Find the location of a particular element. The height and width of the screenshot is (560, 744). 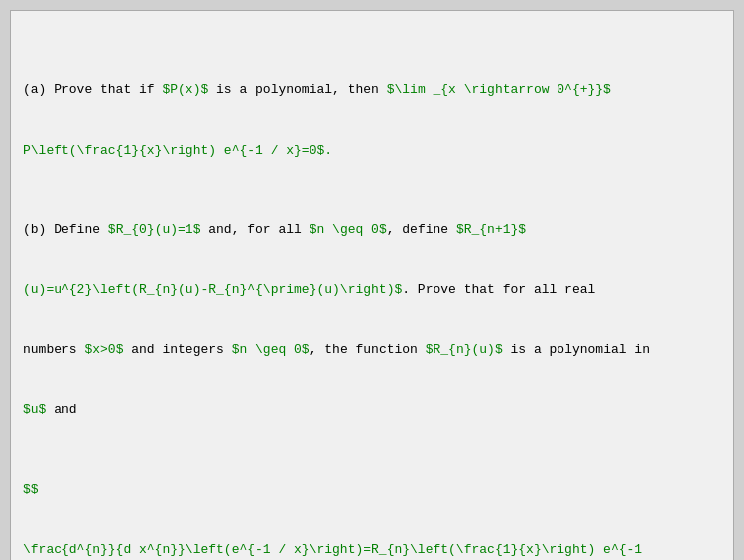

line-2a: (b) Define $R_{0}(u)=1$ and, for all $n … is located at coordinates (372, 230).